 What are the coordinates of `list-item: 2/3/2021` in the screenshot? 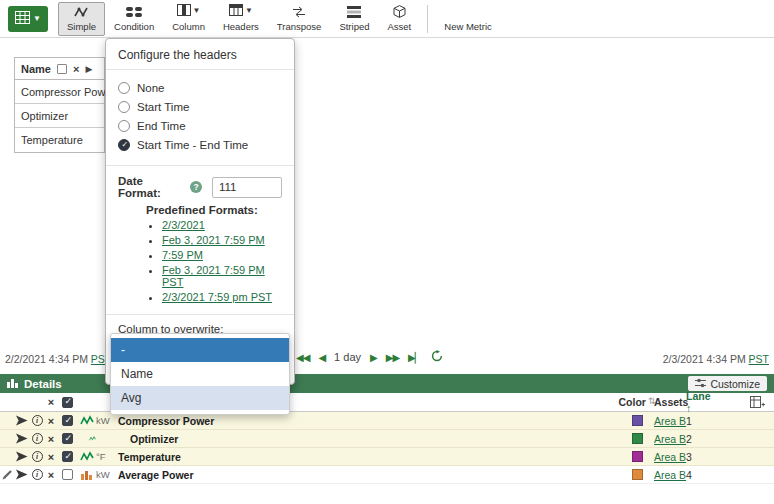 It's located at (222, 225).